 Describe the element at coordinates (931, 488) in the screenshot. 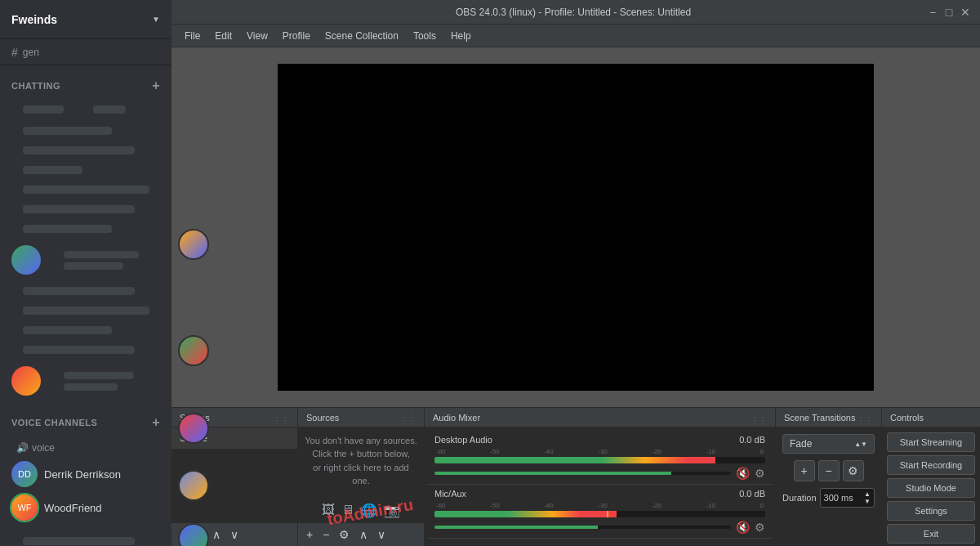

I see `studio-mode-button: Studio Mode` at that location.